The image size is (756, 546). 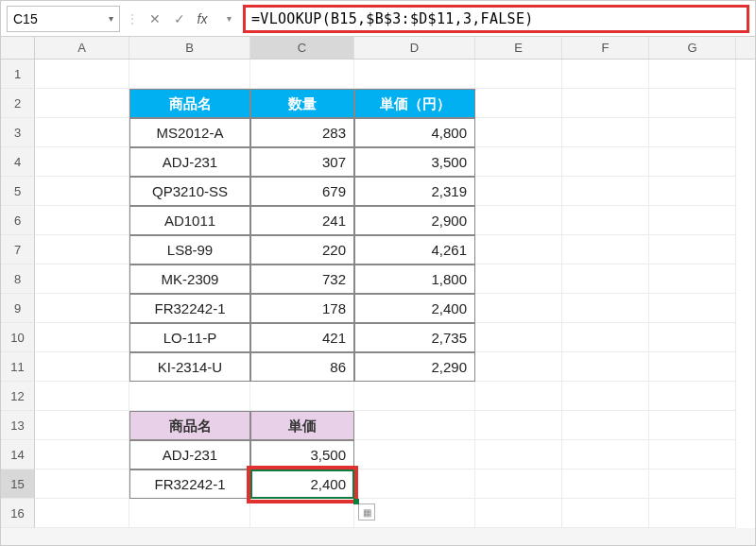 What do you see at coordinates (693, 191) in the screenshot?
I see `cell-g5` at bounding box center [693, 191].